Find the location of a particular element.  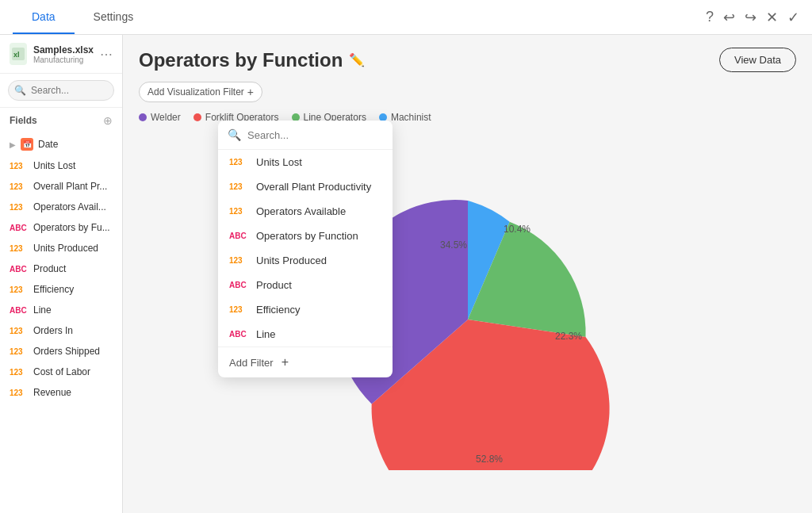

field-label-product: Product is located at coordinates (49, 269).